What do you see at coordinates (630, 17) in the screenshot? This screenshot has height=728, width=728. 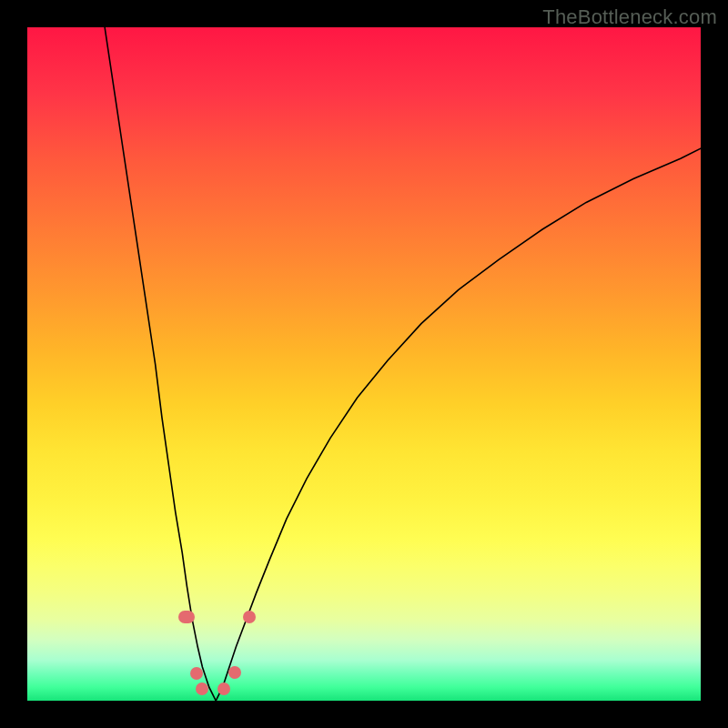 I see `watermark-text: TheBottleneck.com` at bounding box center [630, 17].